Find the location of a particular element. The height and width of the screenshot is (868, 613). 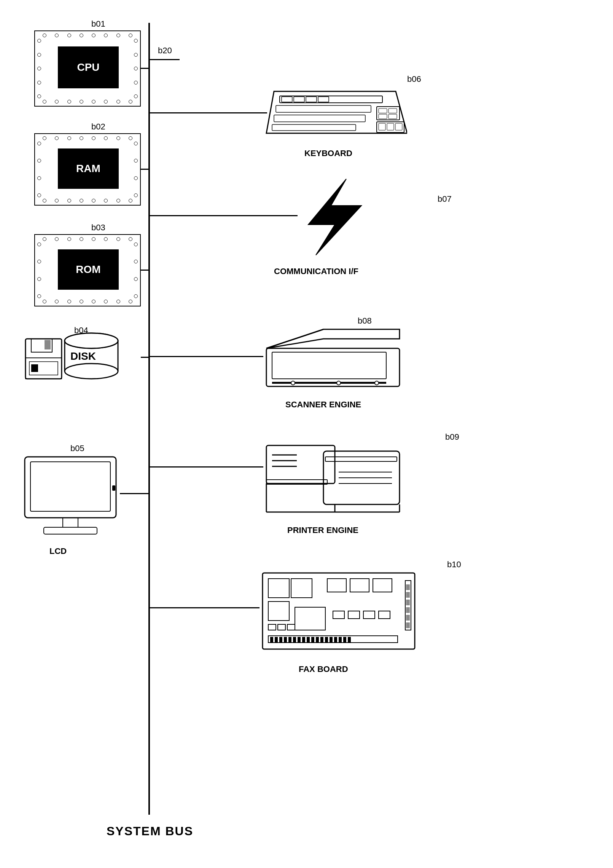

ram-hline is located at coordinates (145, 169).